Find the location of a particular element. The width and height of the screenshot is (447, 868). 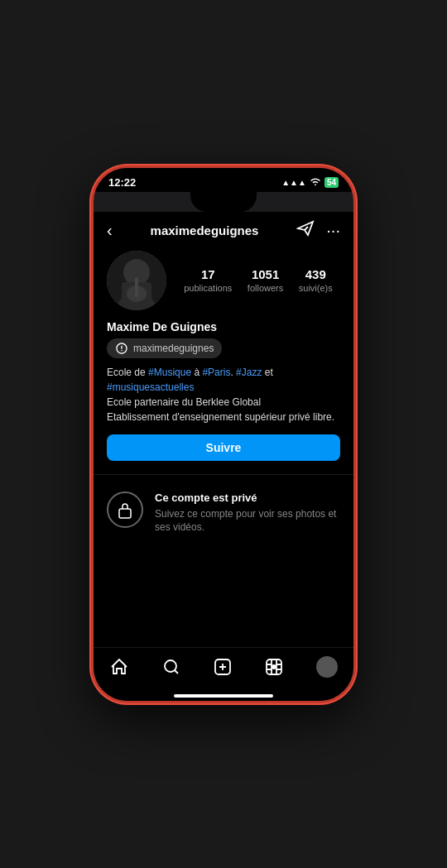

threads-handle: maximedeguignes is located at coordinates (174, 348).